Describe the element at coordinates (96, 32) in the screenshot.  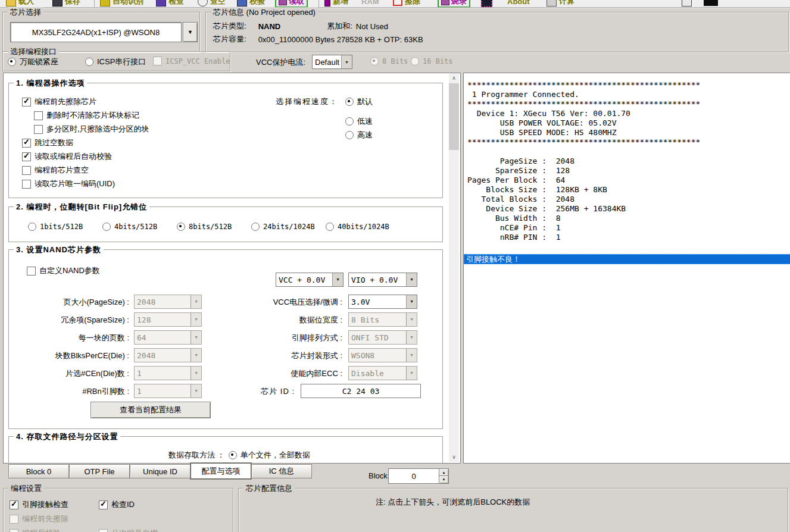
I see `chip-select-value: MX35LF2G24AD(x1+ISP) @WSON8` at that location.